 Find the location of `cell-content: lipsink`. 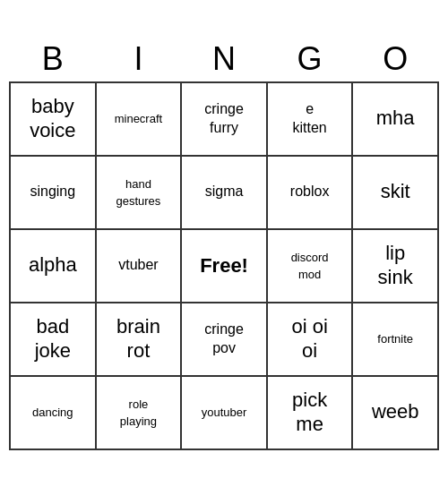

cell-content: lipsink is located at coordinates (396, 265).